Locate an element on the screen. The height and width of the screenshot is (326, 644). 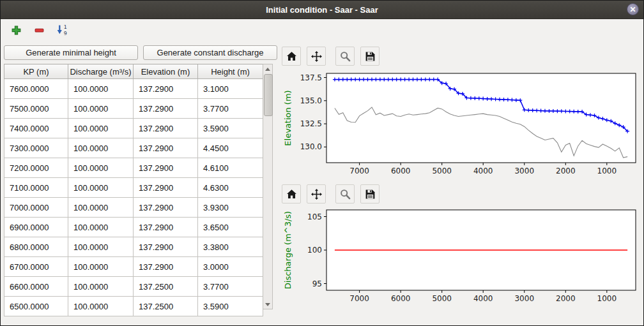
table-column-header: Discharge (m³/s) is located at coordinates (101, 71).